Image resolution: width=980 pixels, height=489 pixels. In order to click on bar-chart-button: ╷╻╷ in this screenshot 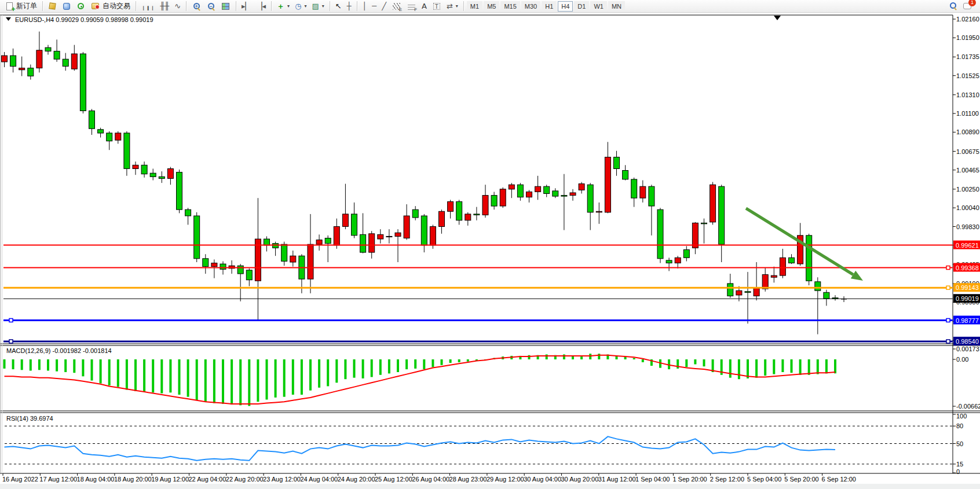, I will do `click(148, 6)`.